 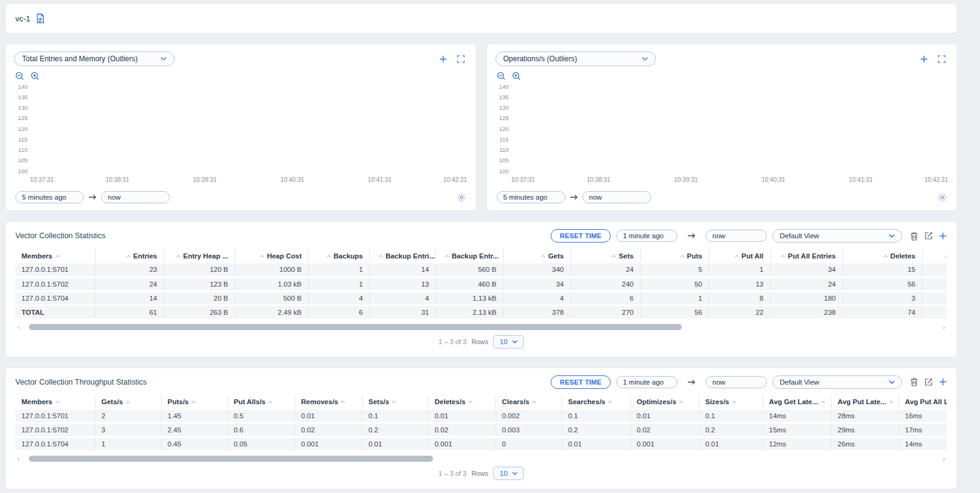 What do you see at coordinates (806, 256) in the screenshot?
I see `column-header: Put All Entries` at bounding box center [806, 256].